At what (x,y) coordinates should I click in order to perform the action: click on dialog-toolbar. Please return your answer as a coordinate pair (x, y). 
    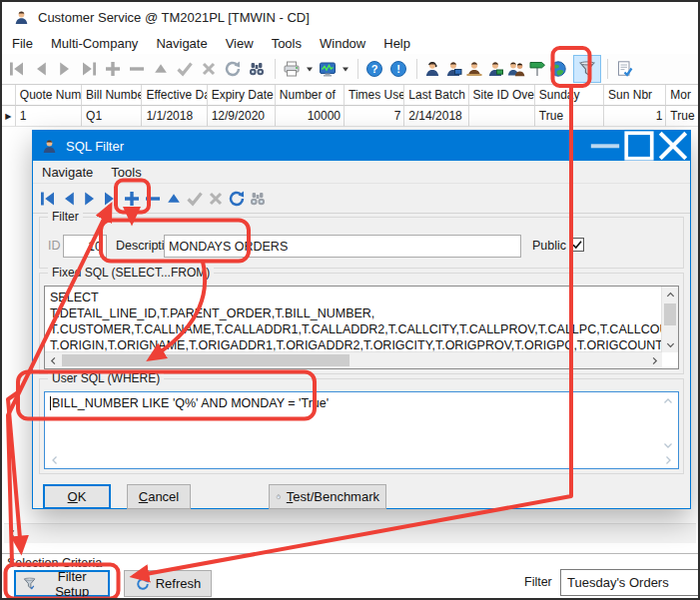
    Looking at the image, I should click on (361, 199).